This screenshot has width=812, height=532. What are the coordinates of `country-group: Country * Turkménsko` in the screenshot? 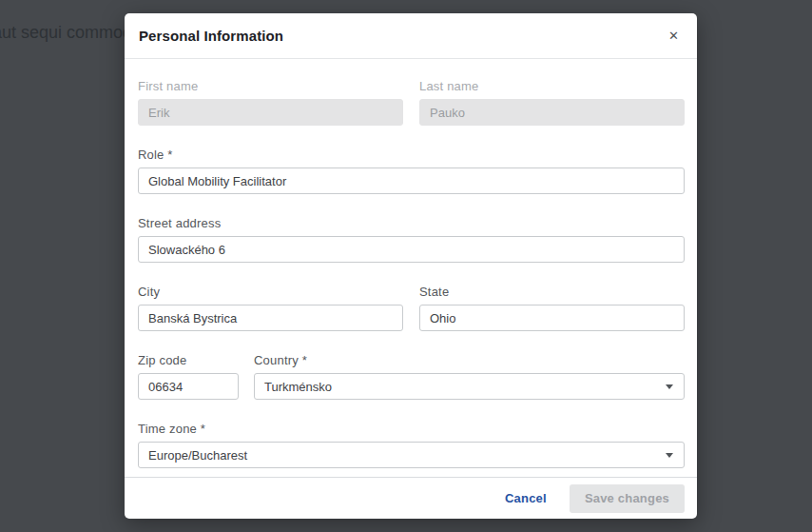 It's located at (470, 377).